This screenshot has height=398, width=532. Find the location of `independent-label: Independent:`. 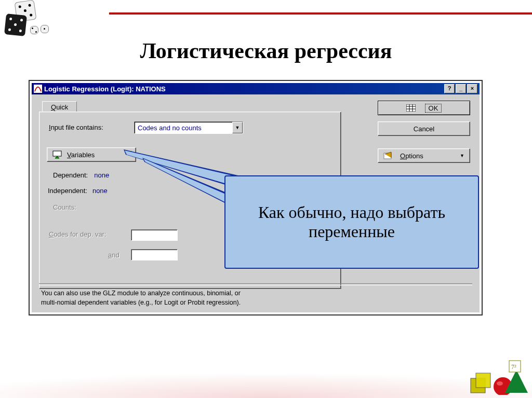

independent-label: Independent: is located at coordinates (68, 191).